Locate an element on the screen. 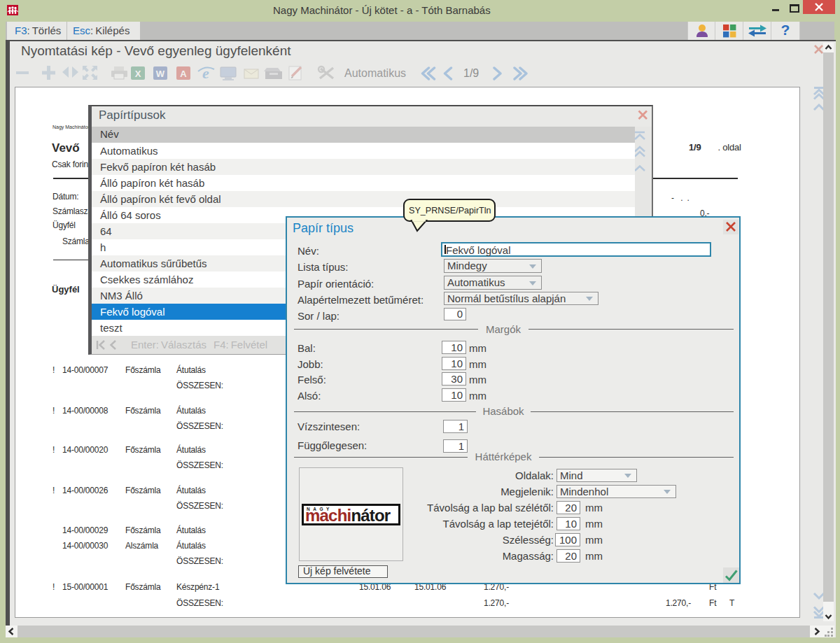  svg-text: W is located at coordinates (161, 74).